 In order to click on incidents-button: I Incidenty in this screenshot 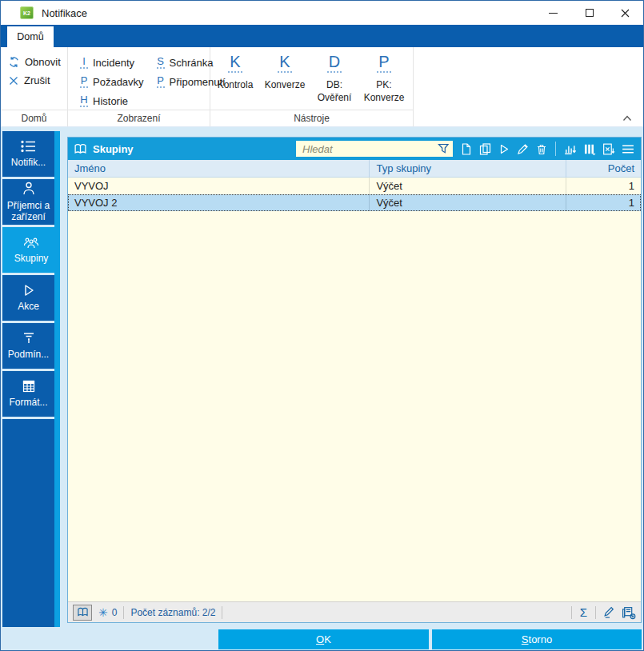, I will do `click(112, 62)`.